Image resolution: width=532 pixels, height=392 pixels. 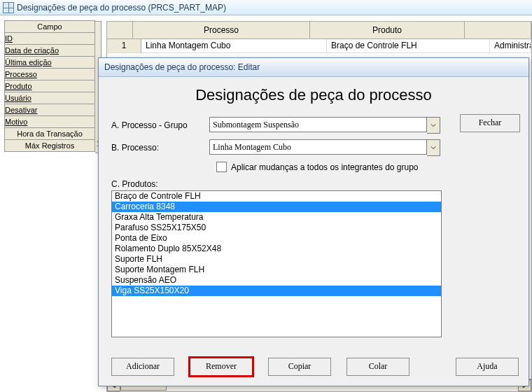 I want to click on label-processo: B. Processo:, so click(x=160, y=148).